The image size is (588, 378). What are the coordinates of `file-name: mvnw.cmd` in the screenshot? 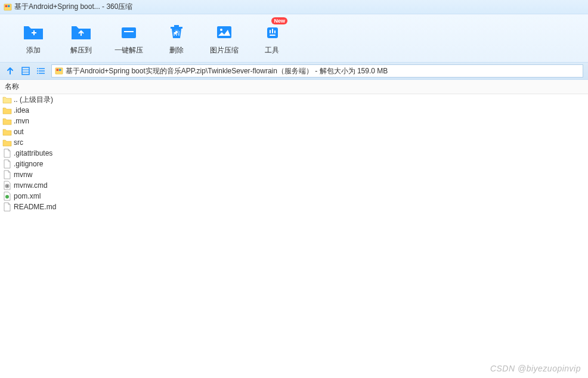 It's located at (31, 185).